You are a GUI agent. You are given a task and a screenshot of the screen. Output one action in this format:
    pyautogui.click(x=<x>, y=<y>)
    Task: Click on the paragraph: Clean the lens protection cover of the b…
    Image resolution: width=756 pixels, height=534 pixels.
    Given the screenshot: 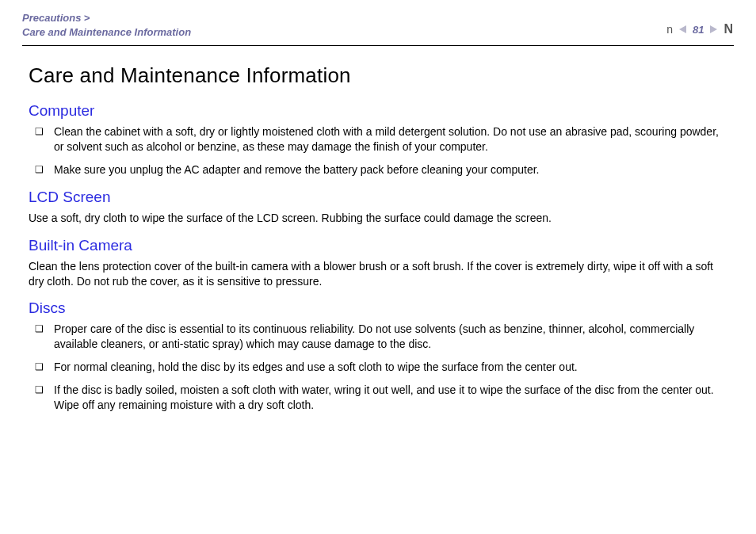 What is the action you would take?
    pyautogui.click(x=378, y=274)
    